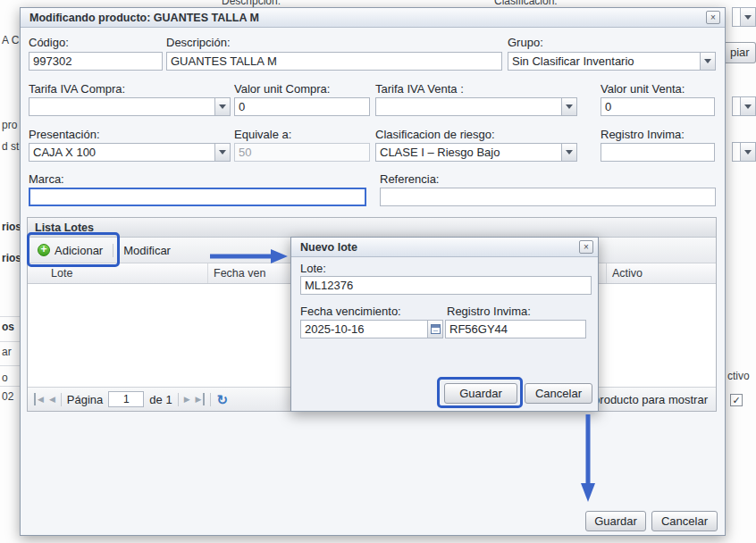 The width and height of the screenshot is (756, 543). What do you see at coordinates (188, 399) in the screenshot?
I see `next-page-icon: ▶` at bounding box center [188, 399].